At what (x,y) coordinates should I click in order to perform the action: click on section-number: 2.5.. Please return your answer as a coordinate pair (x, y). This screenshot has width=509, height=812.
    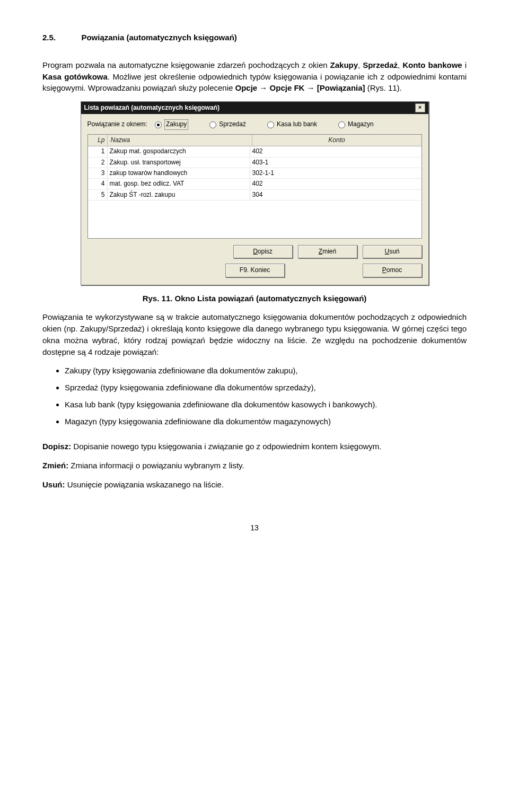
    Looking at the image, I should click on (49, 37).